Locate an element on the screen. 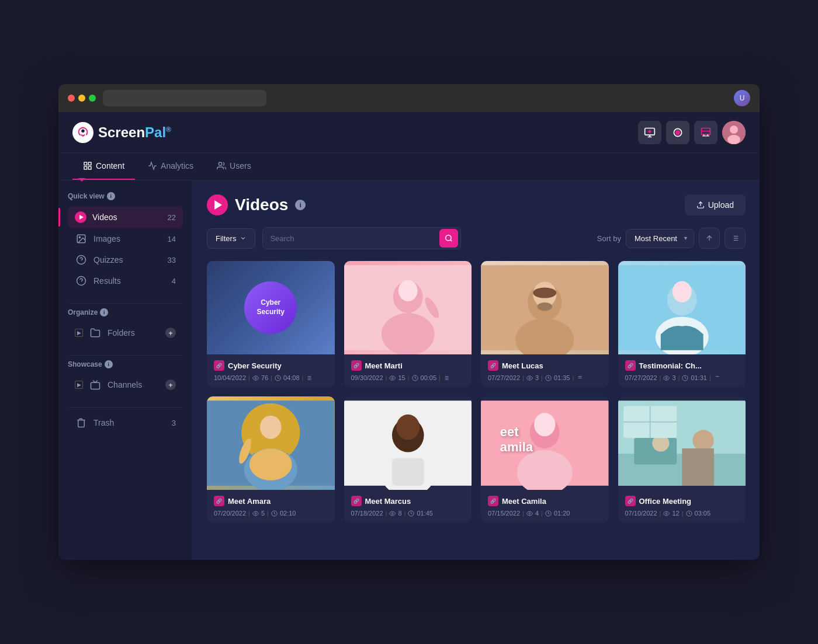 Image resolution: width=818 pixels, height=644 pixels. nav-item-users: Users is located at coordinates (234, 166).